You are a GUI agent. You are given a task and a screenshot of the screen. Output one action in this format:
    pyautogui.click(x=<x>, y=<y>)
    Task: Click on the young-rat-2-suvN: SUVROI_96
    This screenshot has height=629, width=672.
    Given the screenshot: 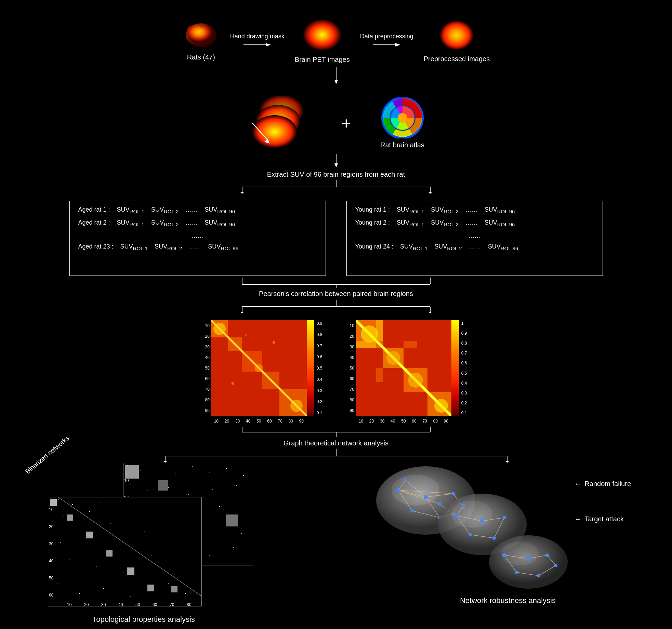 What is the action you would take?
    pyautogui.click(x=500, y=223)
    